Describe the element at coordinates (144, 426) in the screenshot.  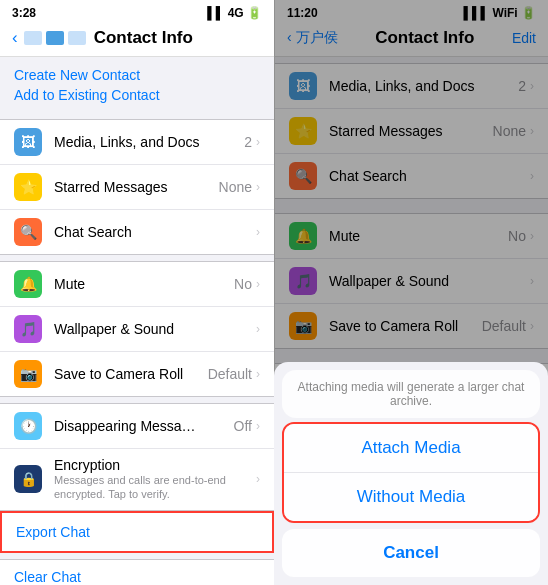
I see `disappearing-label: Disappearing Messa…` at that location.